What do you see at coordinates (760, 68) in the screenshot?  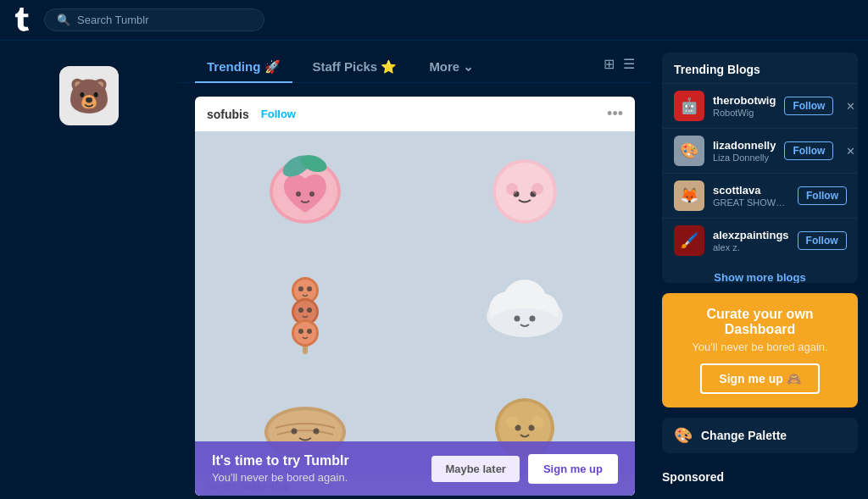 I see `trending-blogs-header: Trending Blogs` at bounding box center [760, 68].